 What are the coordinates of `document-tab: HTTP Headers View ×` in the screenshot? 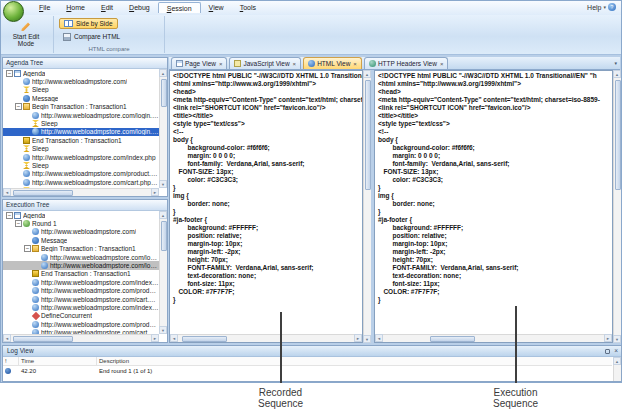 It's located at (406, 63).